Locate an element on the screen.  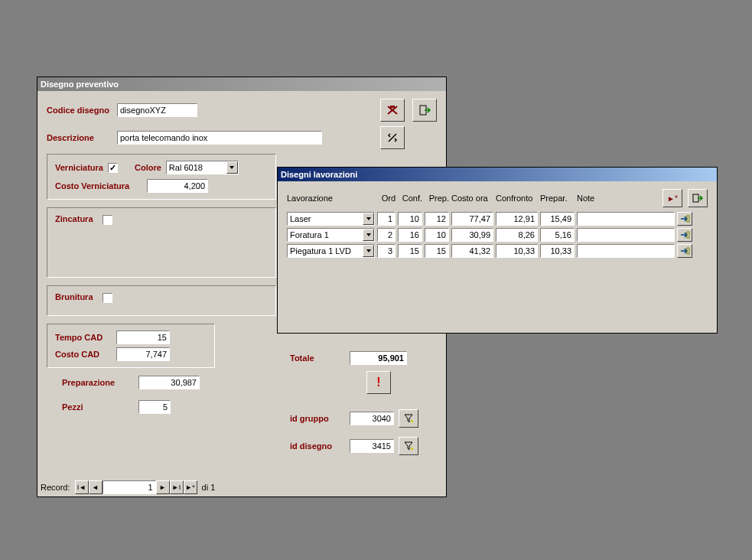
record-navigator: Record: I◄ ◄ ► ►I ►* di 1 is located at coordinates (128, 487).